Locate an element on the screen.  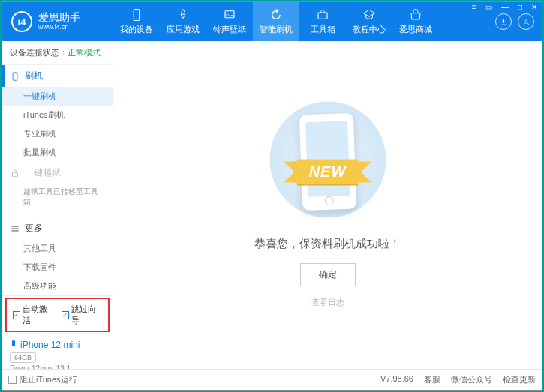
sidebar-section-label: 刷机 is located at coordinates (34, 76).